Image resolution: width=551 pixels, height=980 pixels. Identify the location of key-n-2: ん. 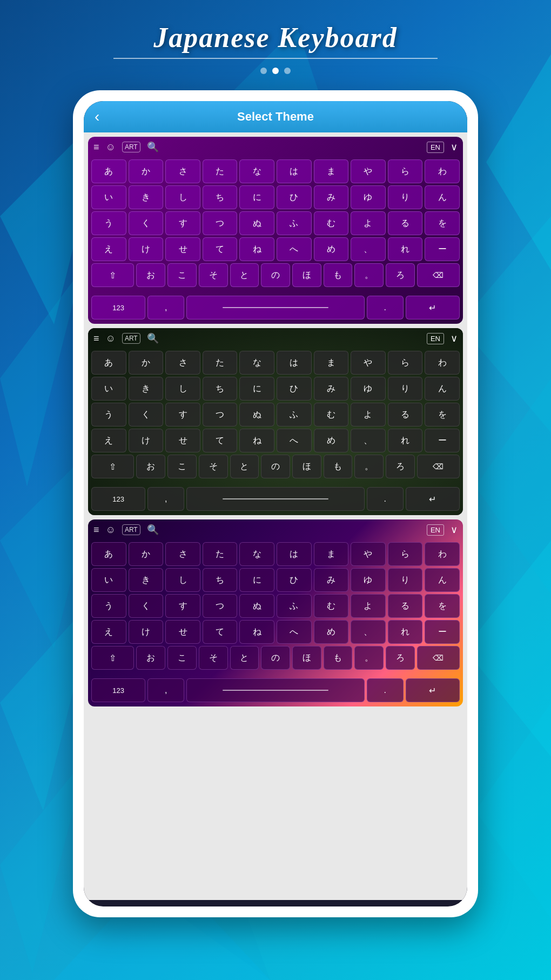
(442, 389).